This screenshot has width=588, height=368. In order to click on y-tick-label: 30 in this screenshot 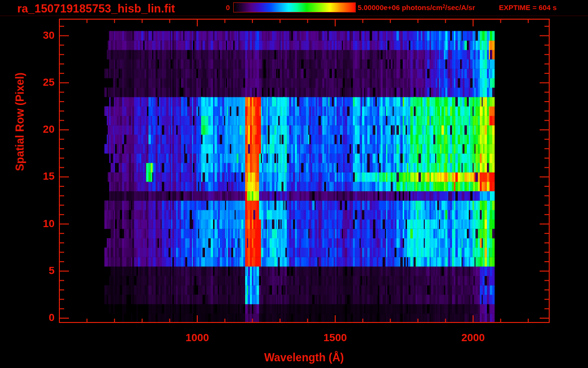, I will do `click(40, 35)`.